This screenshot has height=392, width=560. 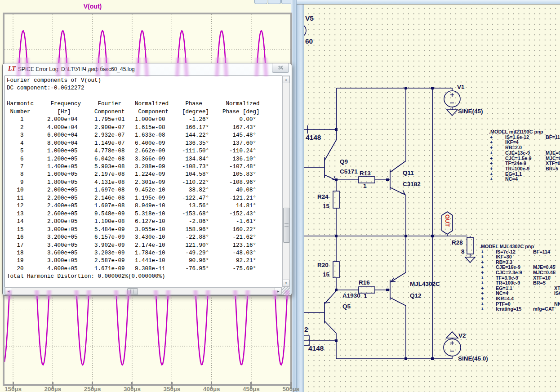 What do you see at coordinates (307, 330) in the screenshot?
I see `label-cut-2: 2` at bounding box center [307, 330].